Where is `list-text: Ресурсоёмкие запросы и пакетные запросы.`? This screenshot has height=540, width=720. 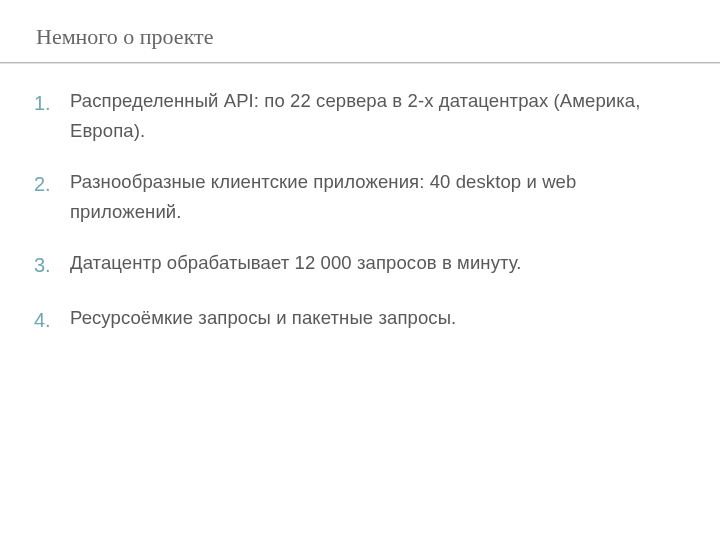
list-text: Ресурсоёмкие запросы и пакетные запросы. is located at coordinates (263, 318).